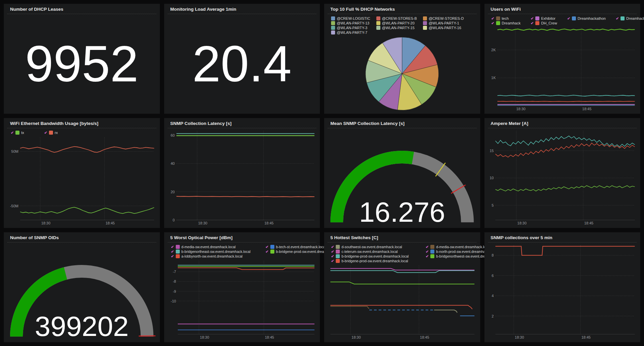 The image size is (644, 346). What do you see at coordinates (402, 302) in the screenshot?
I see `hottest-switches-chart: 18:3018:45` at bounding box center [402, 302].